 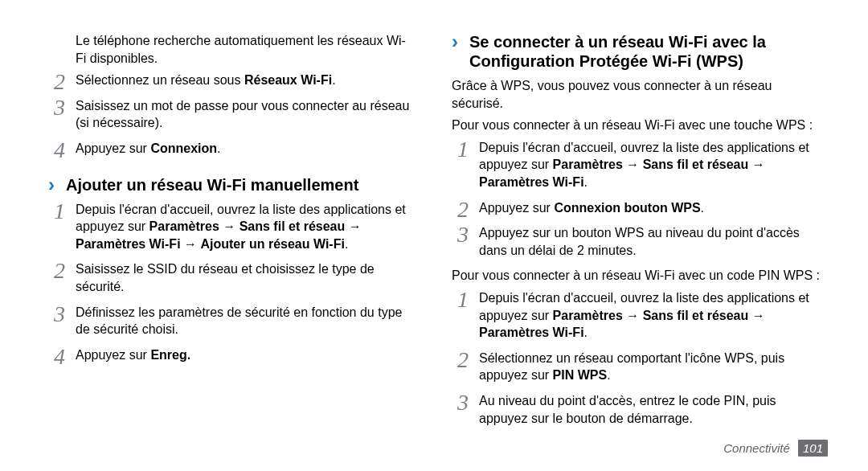 I want to click on list-item: Appuyez sur Connexion bouton WPS., so click(x=636, y=208).